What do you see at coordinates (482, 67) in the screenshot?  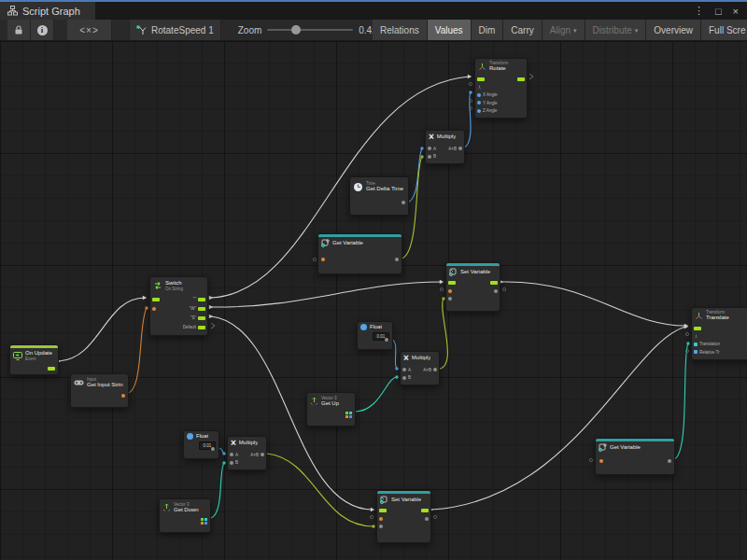 I see `transform-icon` at bounding box center [482, 67].